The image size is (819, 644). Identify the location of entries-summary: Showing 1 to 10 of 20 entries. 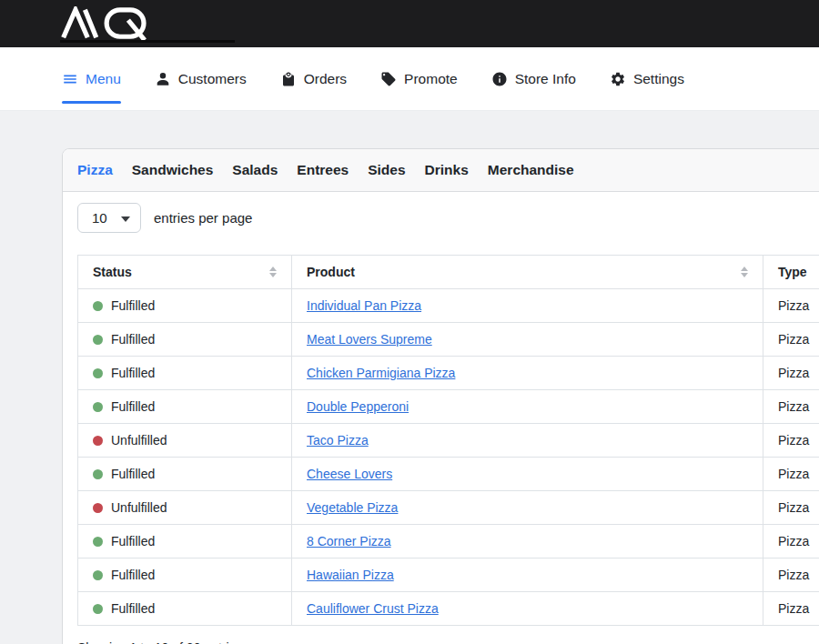
(448, 642).